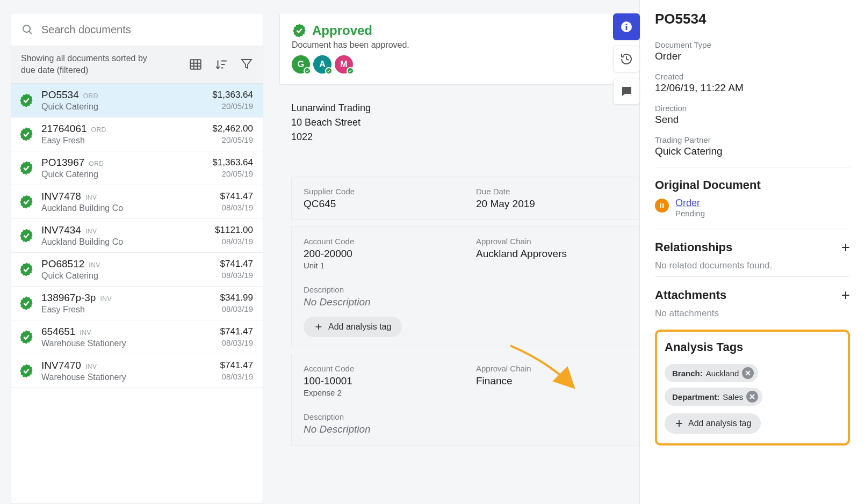 This screenshot has height=504, width=865. Describe the element at coordinates (465, 108) in the screenshot. I see `address-name: Lunarwind Trading` at that location.